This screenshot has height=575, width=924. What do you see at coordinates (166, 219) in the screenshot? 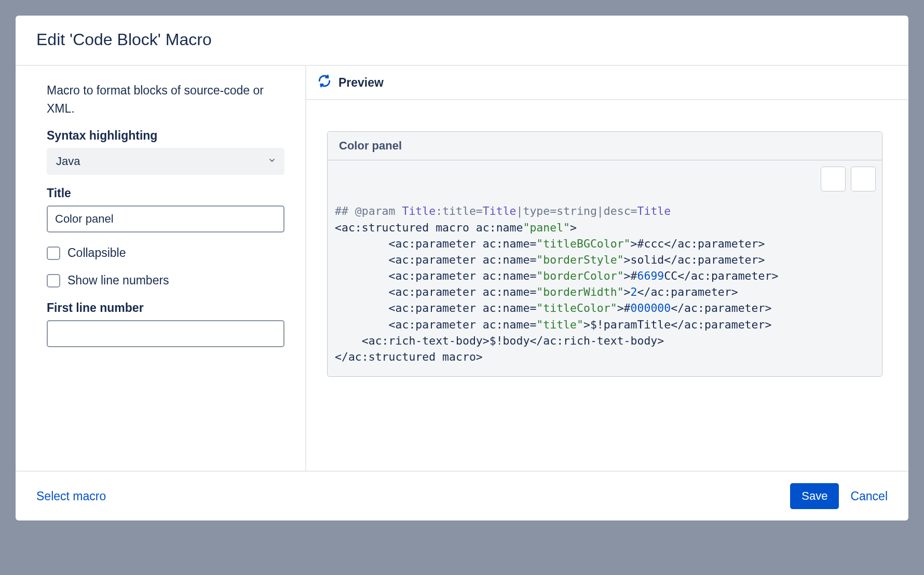
I see `title-input` at bounding box center [166, 219].